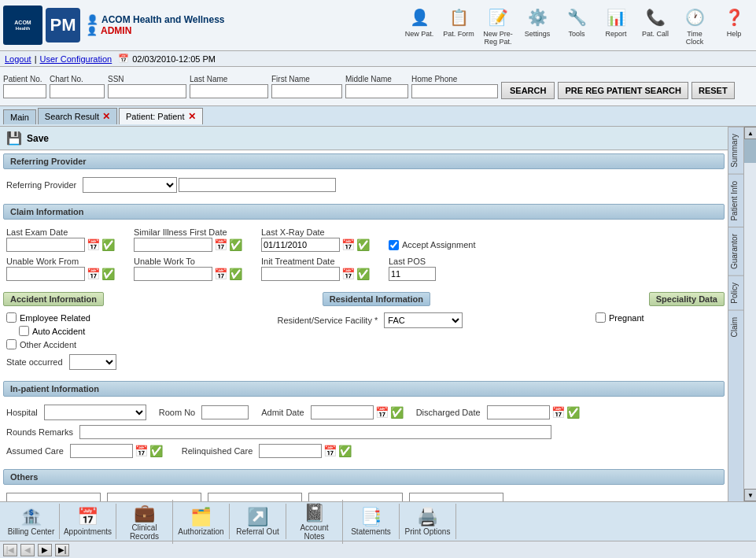 This screenshot has width=756, height=558. Describe the element at coordinates (147, 91) in the screenshot. I see `ssn-input` at that location.